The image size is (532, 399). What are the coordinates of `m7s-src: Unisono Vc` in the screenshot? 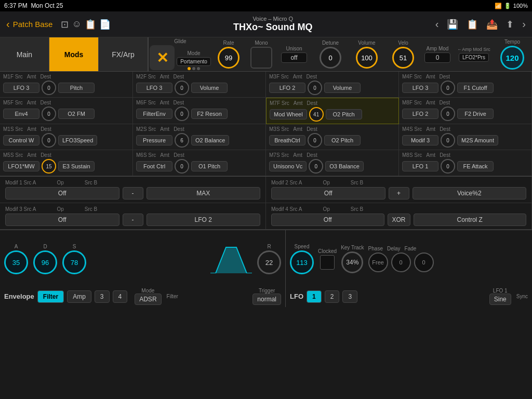 It's located at (288, 166).